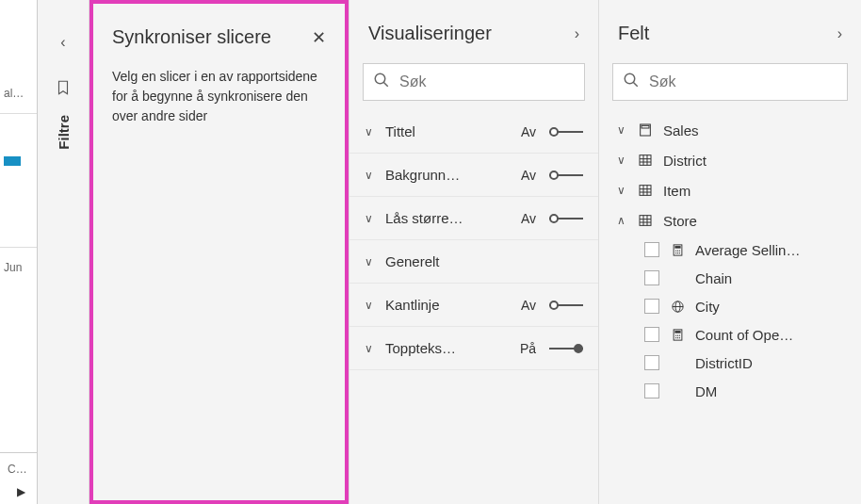 This screenshot has width=861, height=504. What do you see at coordinates (63, 89) in the screenshot?
I see `bookmark-icon` at bounding box center [63, 89].